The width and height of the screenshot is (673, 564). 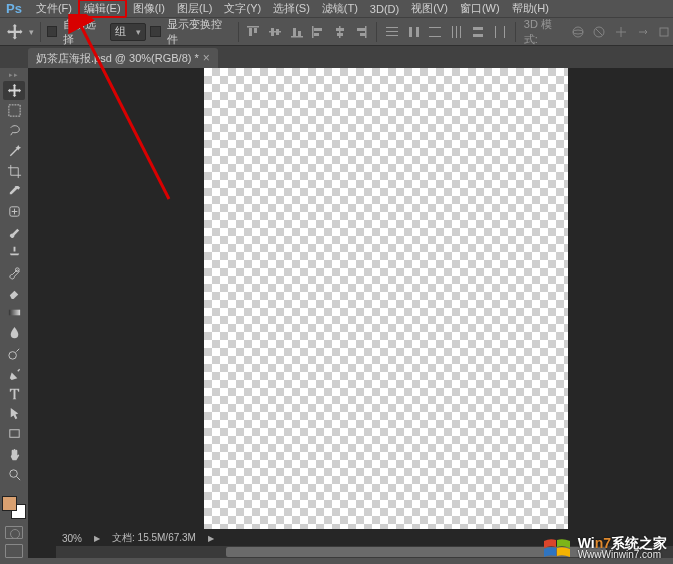 I want to click on hand-tool, so click(x=14, y=454).